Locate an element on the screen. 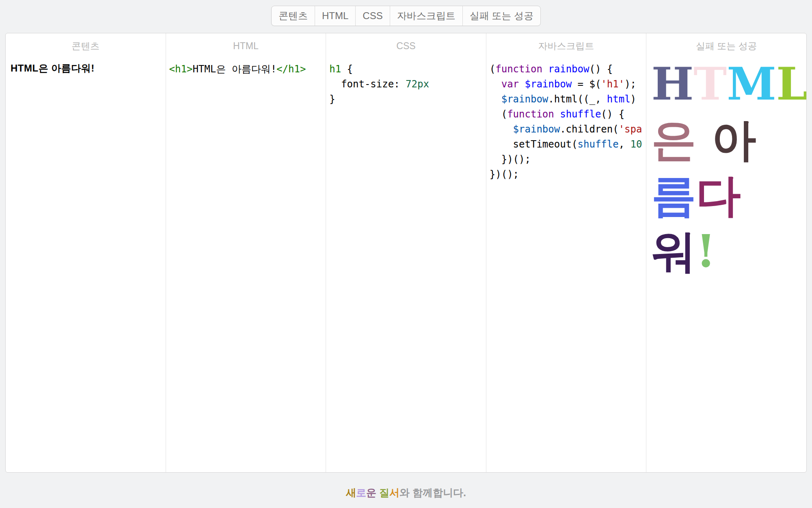  code-token-def: rainbow is located at coordinates (568, 69).